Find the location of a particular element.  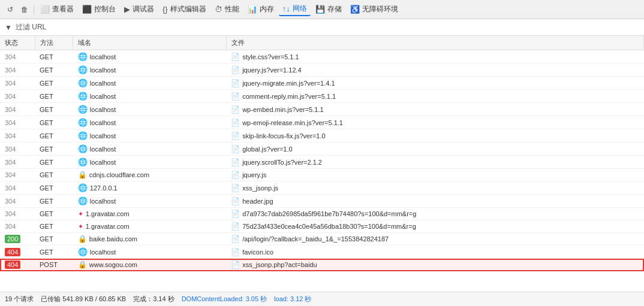

tab-storage: 💾 存储 is located at coordinates (329, 10).